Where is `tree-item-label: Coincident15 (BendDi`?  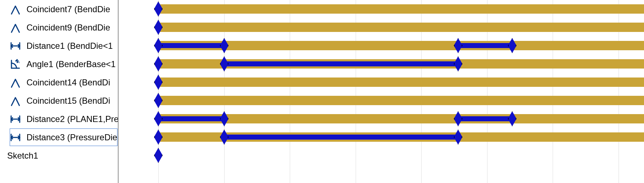
tree-item-label: Coincident15 (BendDi is located at coordinates (68, 101).